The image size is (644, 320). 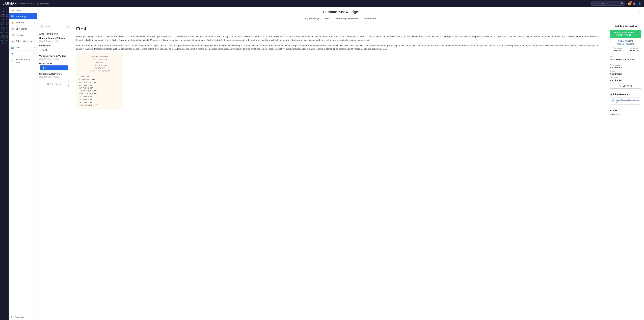 What do you see at coordinates (100, 60) in the screenshot?
I see `receipt-store-name: GREAT AMERICAN` at bounding box center [100, 60].